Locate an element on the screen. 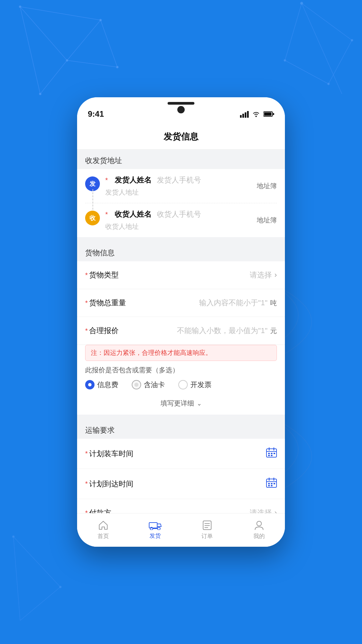 The width and height of the screenshot is (362, 644). user-icon is located at coordinates (259, 525).